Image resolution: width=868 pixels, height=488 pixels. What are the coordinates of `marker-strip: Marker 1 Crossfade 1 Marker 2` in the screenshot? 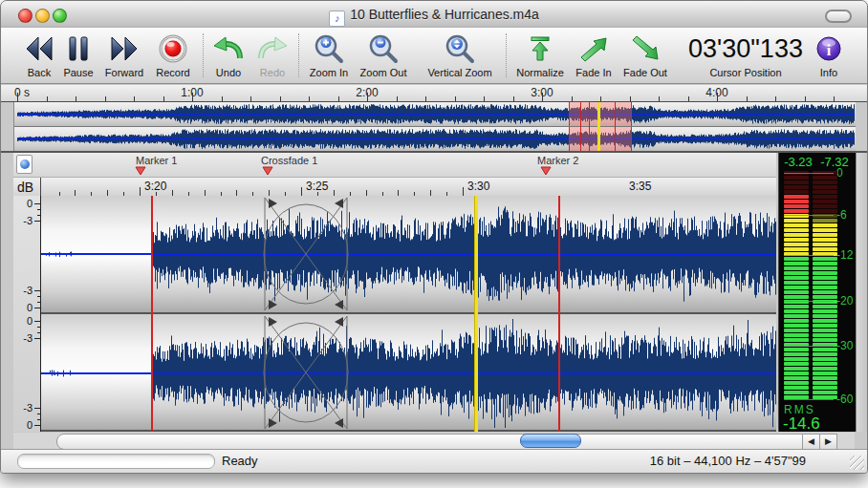 It's located at (395, 165).